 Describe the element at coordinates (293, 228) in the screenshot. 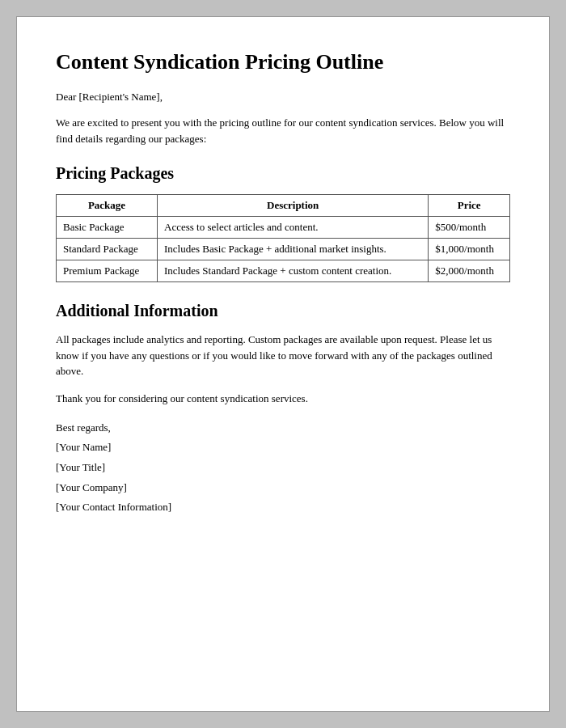

I see `cell-description: Access to select articles and content.` at that location.